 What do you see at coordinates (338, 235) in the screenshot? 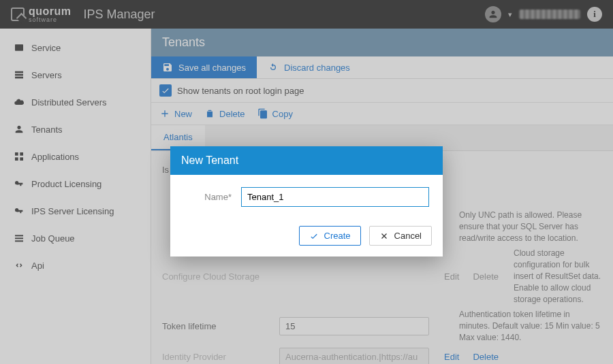
I see `modal-create-label: Create` at bounding box center [338, 235].